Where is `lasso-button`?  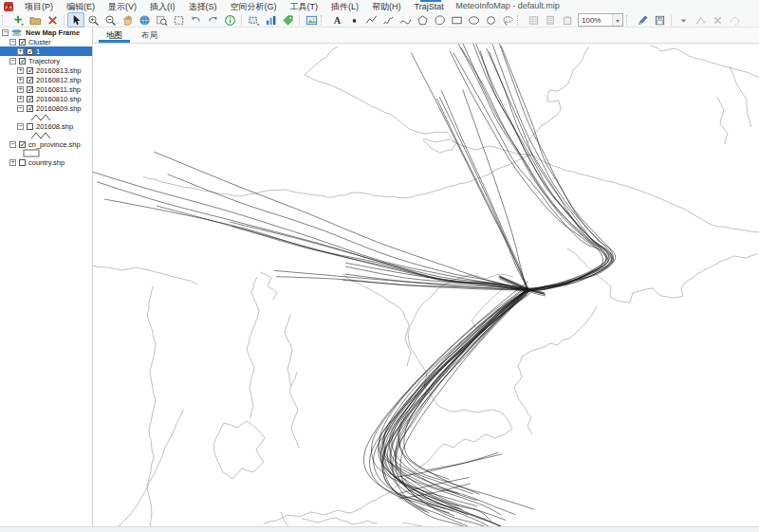 lasso-button is located at coordinates (508, 20).